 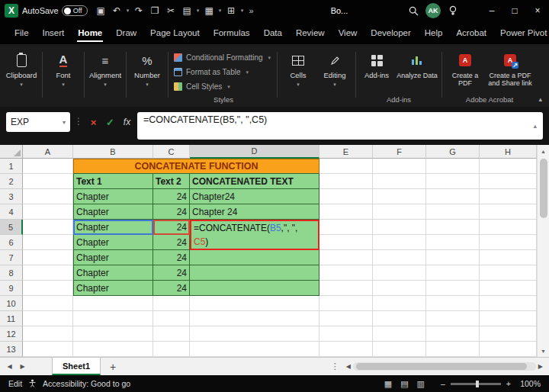 I want to click on row-header-7: 7, so click(x=11, y=258).